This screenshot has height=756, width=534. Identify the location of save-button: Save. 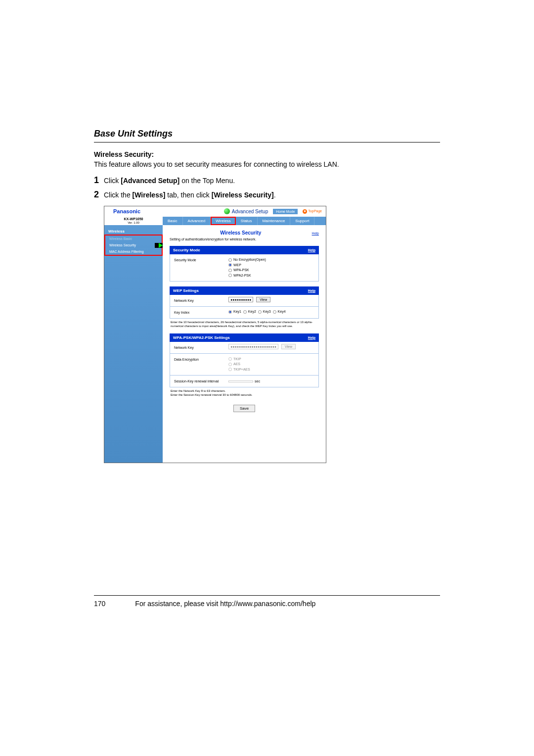
(244, 409).